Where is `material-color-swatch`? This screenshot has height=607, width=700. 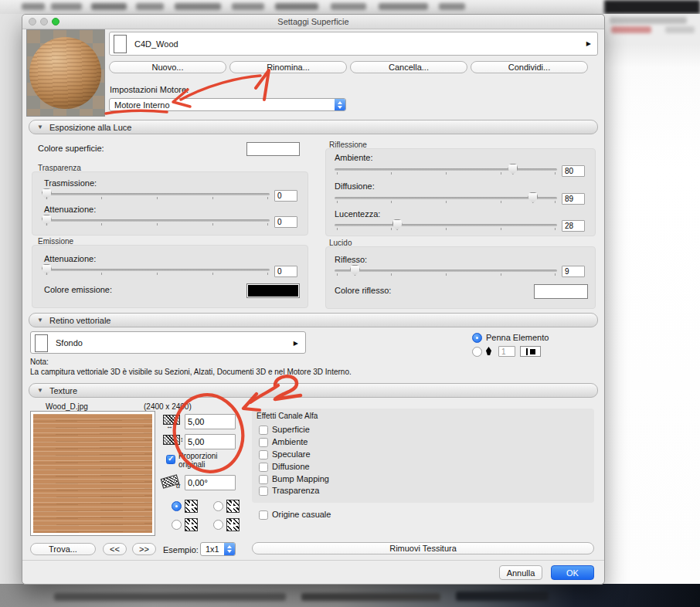
material-color-swatch is located at coordinates (121, 44).